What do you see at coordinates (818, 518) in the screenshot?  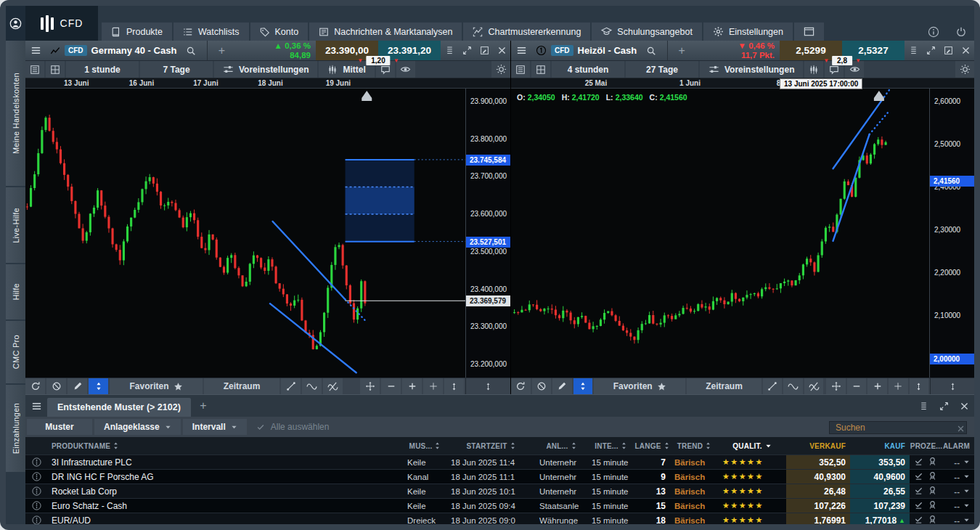 I see `sell-price-cell: 1,76991` at bounding box center [818, 518].